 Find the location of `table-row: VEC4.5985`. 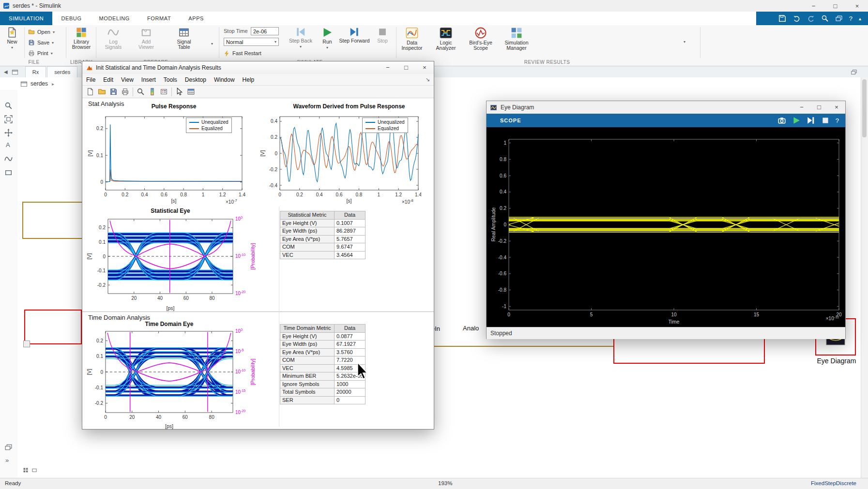

table-row: VEC4.5985 is located at coordinates (323, 369).